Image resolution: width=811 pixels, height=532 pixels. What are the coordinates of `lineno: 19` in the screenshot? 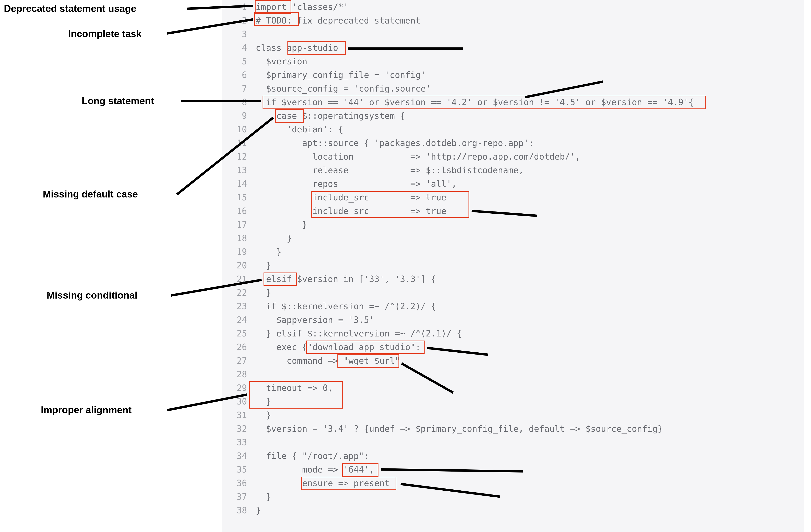 It's located at (234, 252).